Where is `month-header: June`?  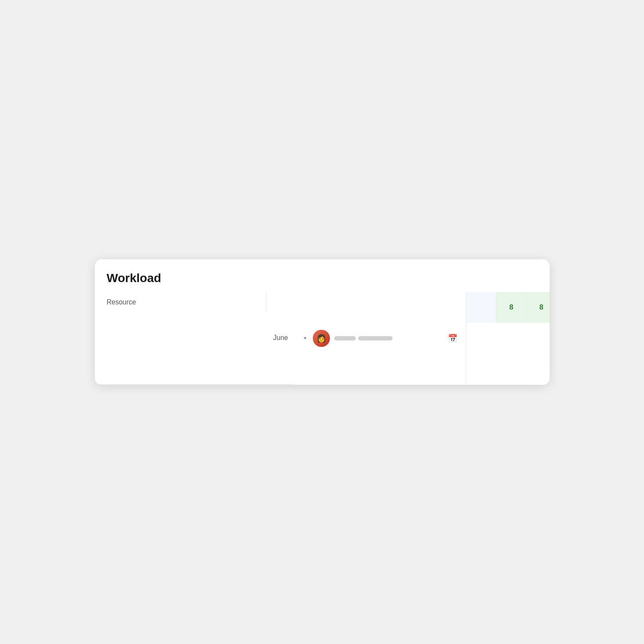 month-header: June is located at coordinates (281, 338).